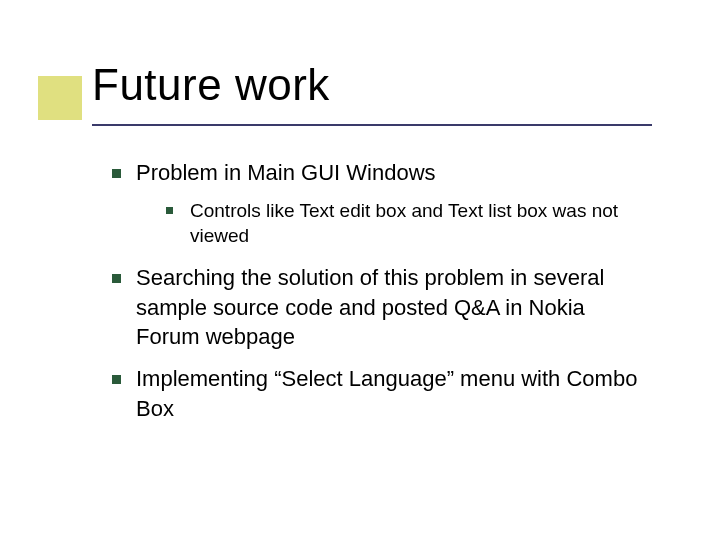 The width and height of the screenshot is (720, 540). What do you see at coordinates (386, 394) in the screenshot?
I see `bullet-text: Implementing “Select Language” menu with…` at bounding box center [386, 394].